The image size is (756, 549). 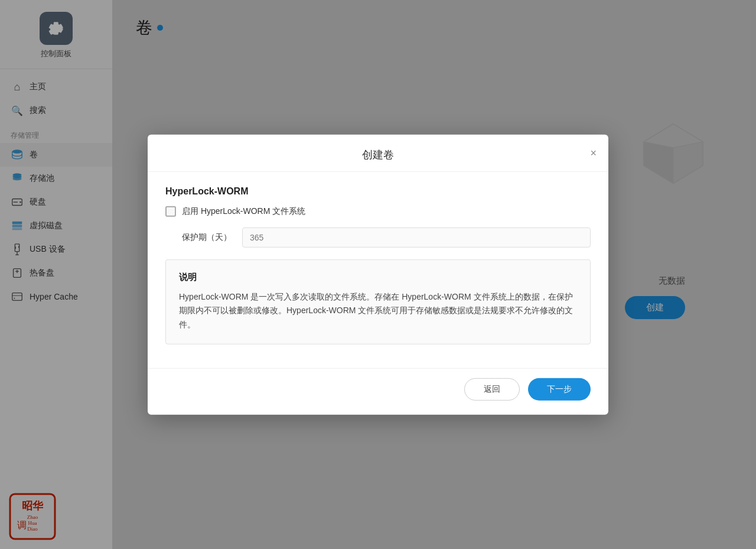 I want to click on info-box-text: HyperLock-WORM 是一次写入多次读取的文件系统。存储在 HyperL…, so click(x=378, y=311).